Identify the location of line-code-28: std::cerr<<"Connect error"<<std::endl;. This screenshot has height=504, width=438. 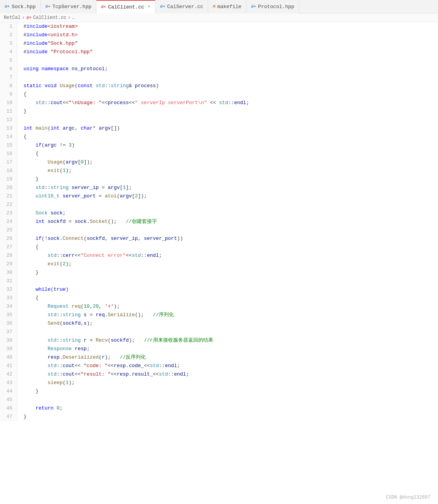
(227, 256).